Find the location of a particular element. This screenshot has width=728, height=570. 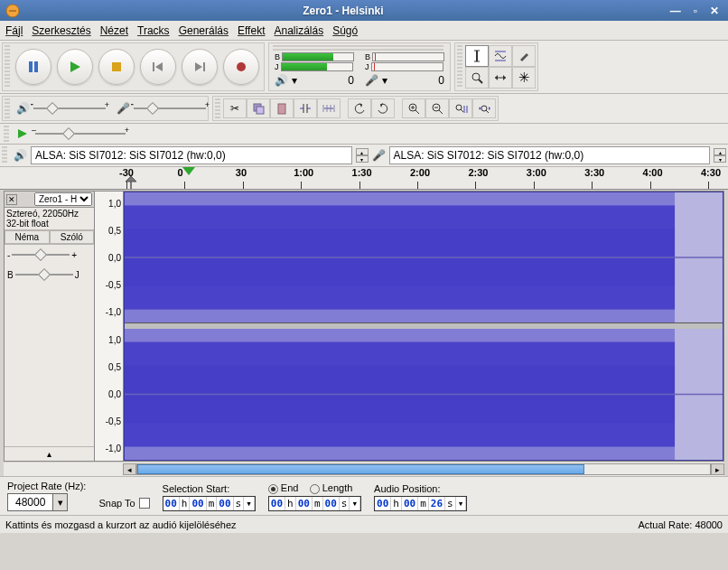

track-pan-slider is located at coordinates (44, 275).